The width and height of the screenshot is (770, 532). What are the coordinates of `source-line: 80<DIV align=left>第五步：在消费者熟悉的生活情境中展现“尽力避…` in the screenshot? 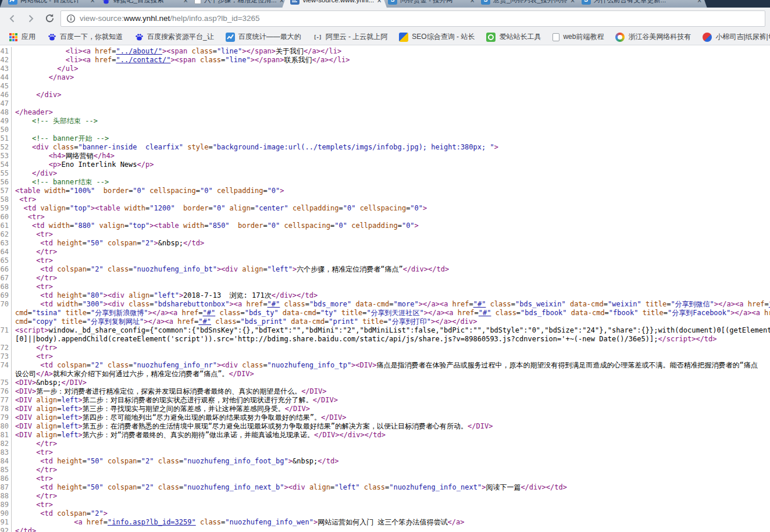 It's located at (385, 427).